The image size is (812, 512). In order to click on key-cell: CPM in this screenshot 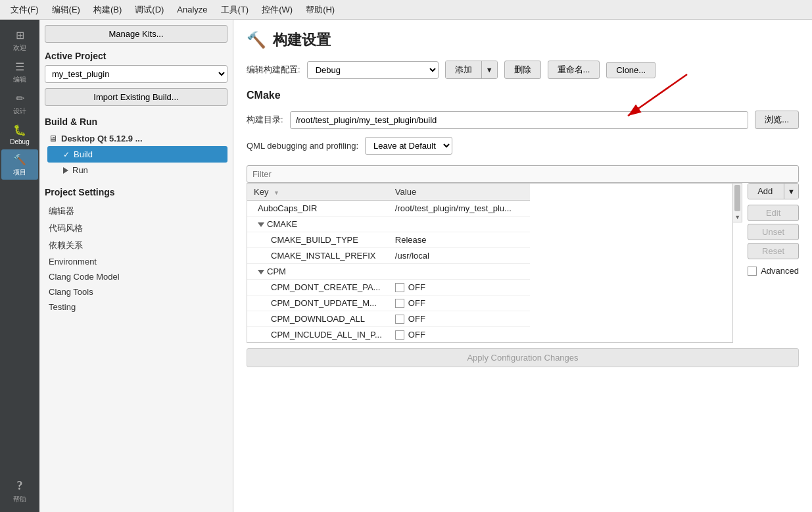, I will do `click(318, 272)`.